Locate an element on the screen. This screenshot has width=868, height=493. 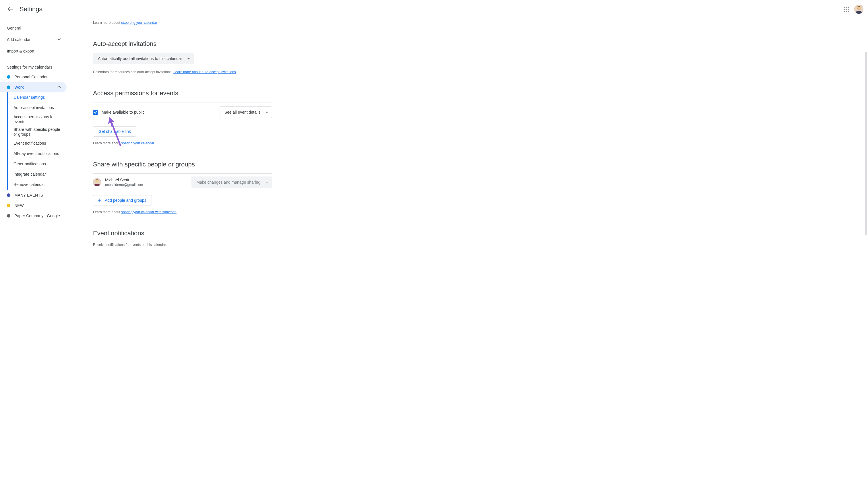
sidebar: General Add calendar Import & export Set… is located at coordinates (37, 256).